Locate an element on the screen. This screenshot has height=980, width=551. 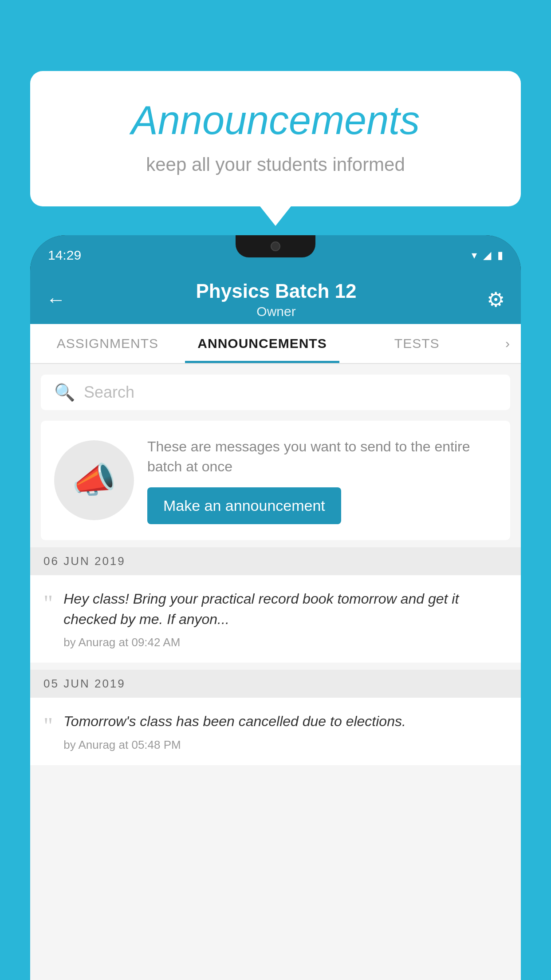
announcement-right: These are messages you want to send to t… is located at coordinates (322, 480).